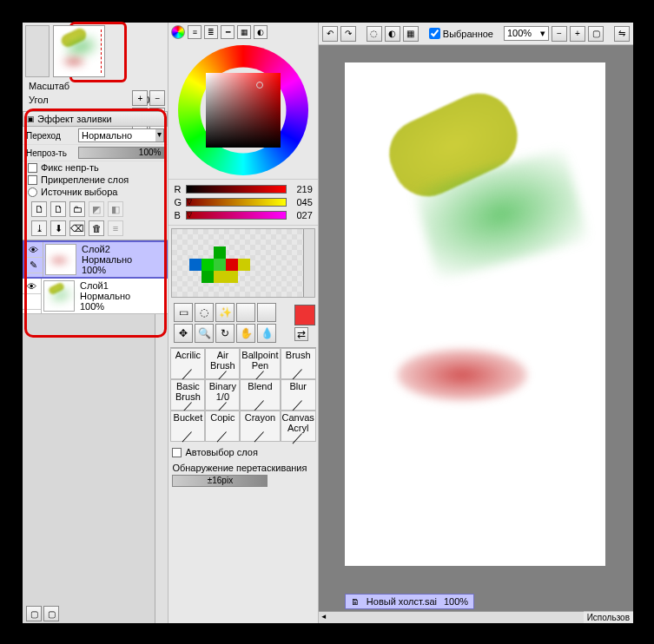 The image size is (654, 644). I want to click on panel-toggle-1: ▢, so click(34, 614).